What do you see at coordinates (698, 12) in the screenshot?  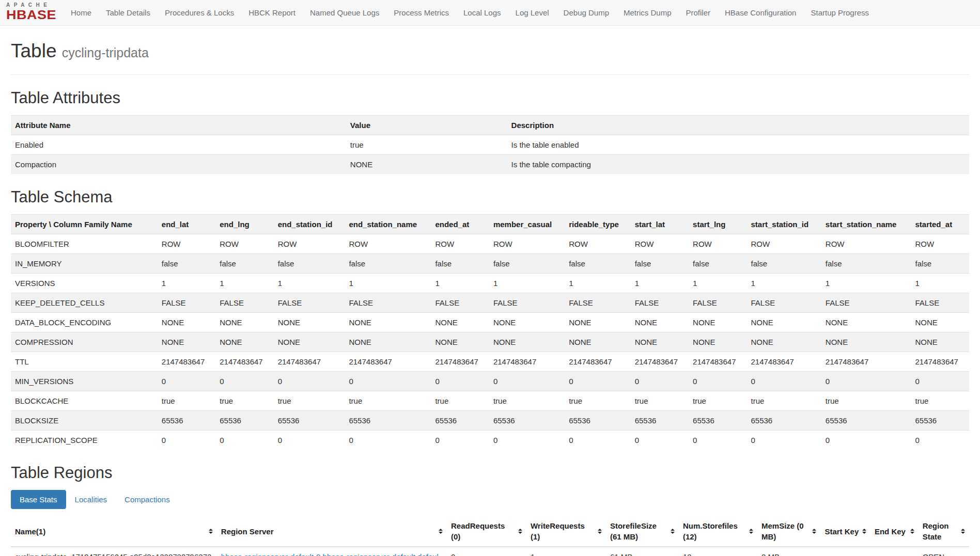 I see `nav-item-profiler: Profiler` at bounding box center [698, 12].